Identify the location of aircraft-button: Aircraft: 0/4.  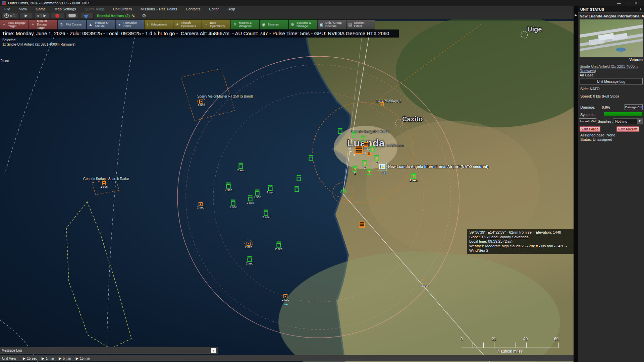
(588, 121).